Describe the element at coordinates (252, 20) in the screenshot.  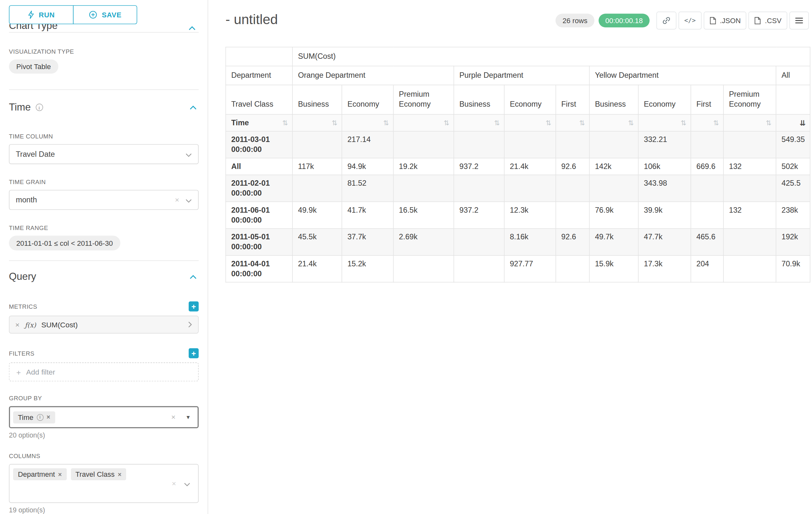
I see `chart-title: - untitled` at that location.